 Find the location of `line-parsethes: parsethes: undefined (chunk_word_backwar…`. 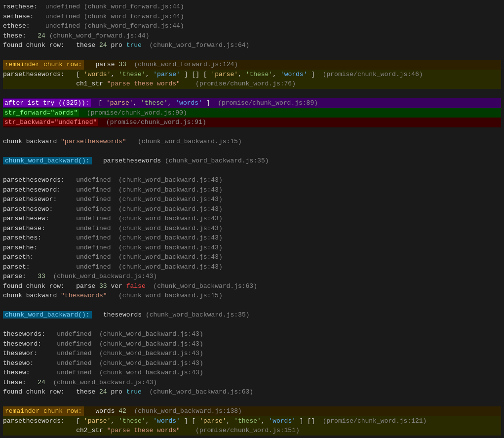

line-parsethes: parsethes: undefined (chunk_word_backwar… is located at coordinates (252, 238).